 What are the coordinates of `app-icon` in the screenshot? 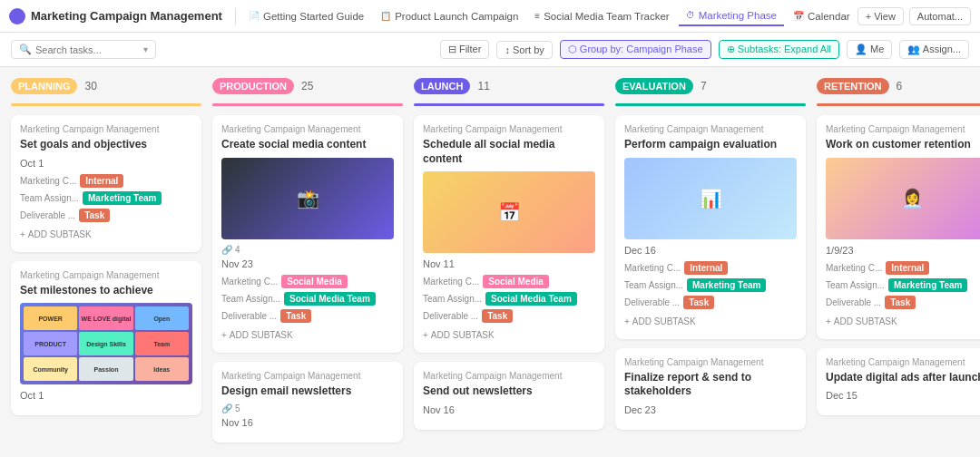 It's located at (17, 16).